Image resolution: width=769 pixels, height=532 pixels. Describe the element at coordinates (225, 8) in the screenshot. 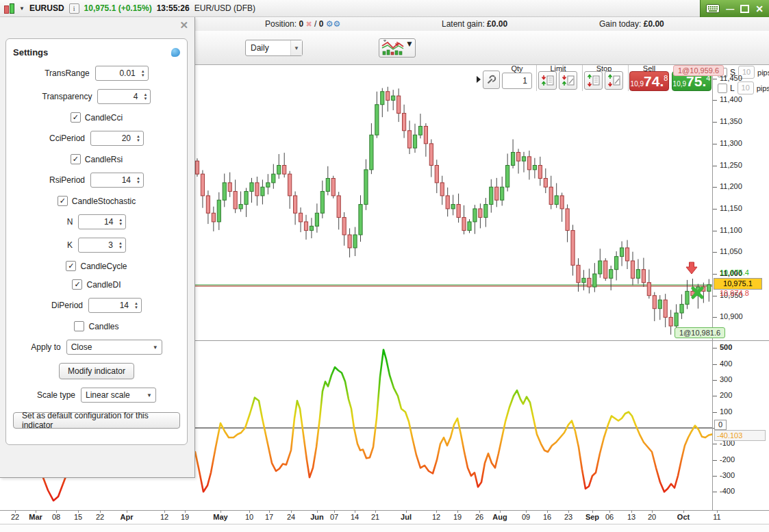

I see `instrument-name: EUR/USD (DFB)` at that location.